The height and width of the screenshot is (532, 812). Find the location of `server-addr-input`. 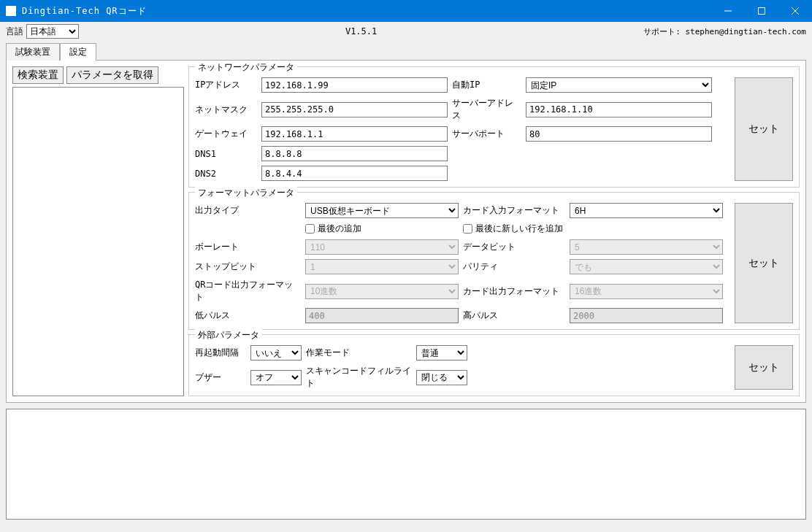

server-addr-input is located at coordinates (619, 109).